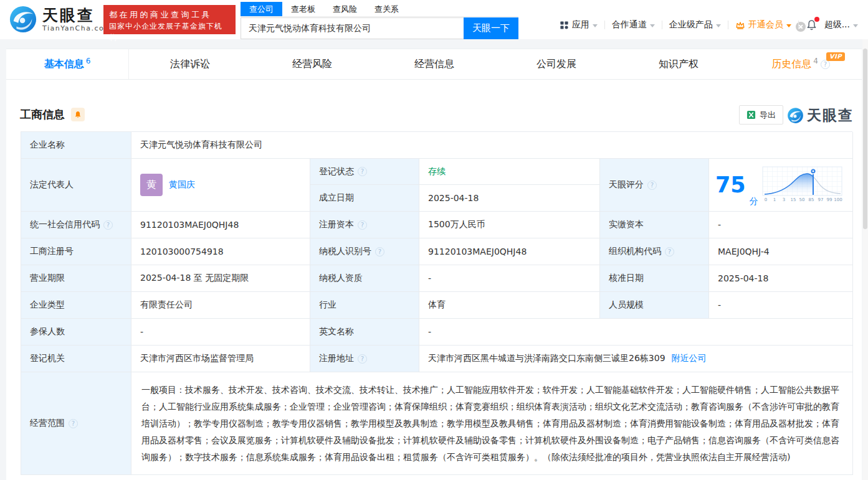 This screenshot has width=868, height=480. What do you see at coordinates (78, 115) in the screenshot?
I see `monitor-bell-button` at bounding box center [78, 115].